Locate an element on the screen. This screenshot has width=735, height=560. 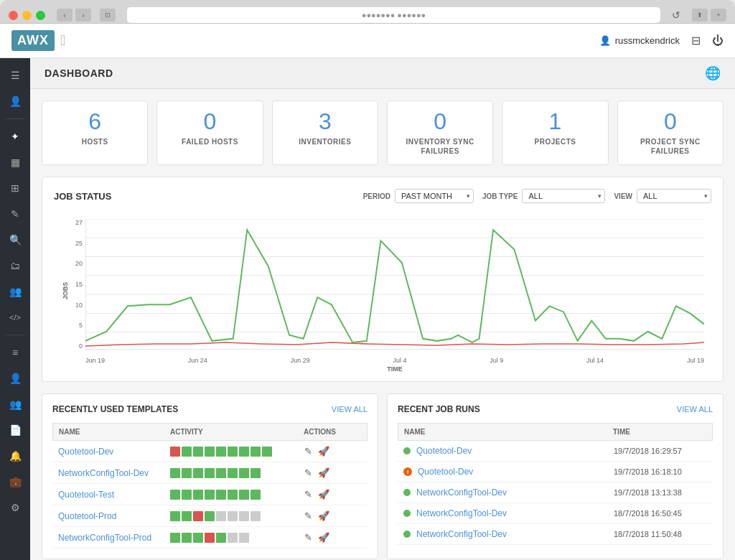
sidebar-toggle: ⊡ is located at coordinates (108, 15).